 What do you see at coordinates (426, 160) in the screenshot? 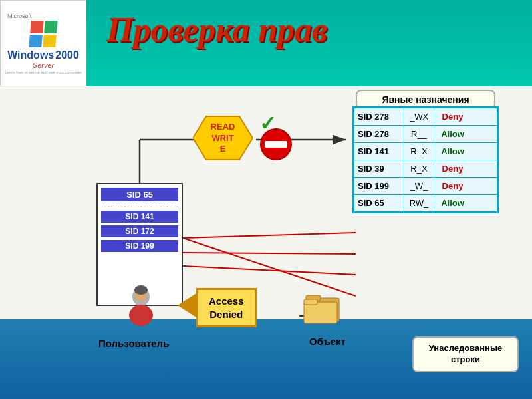
I see `acl-table: SID 278 _WX Deny SID 278 R__ Allow SID 1…` at bounding box center [426, 160].